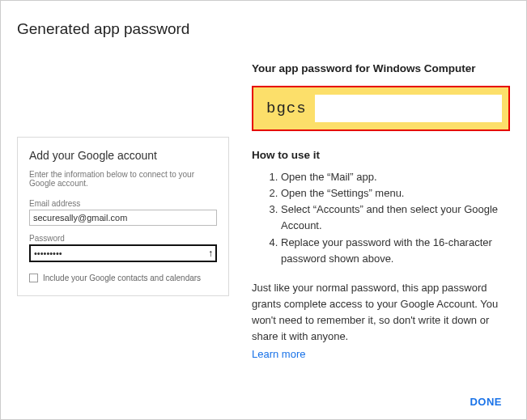 Image resolution: width=527 pixels, height=420 pixels. What do you see at coordinates (380, 312) in the screenshot?
I see `disclaimer-text: Just like your normal password, this app…` at bounding box center [380, 312].